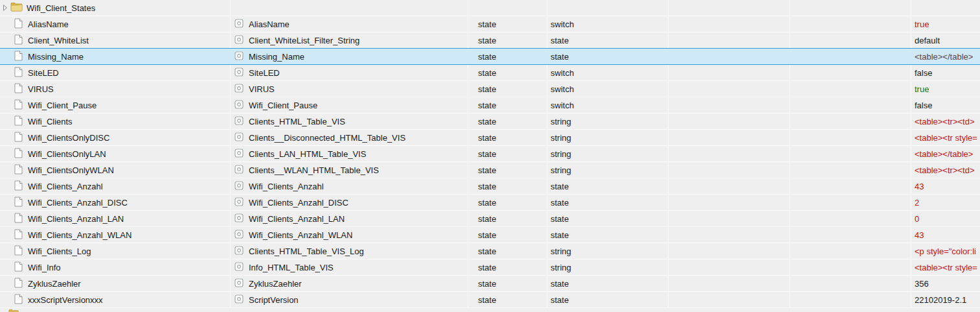 This screenshot has width=980, height=312. I want to click on object-value: 356, so click(922, 284).